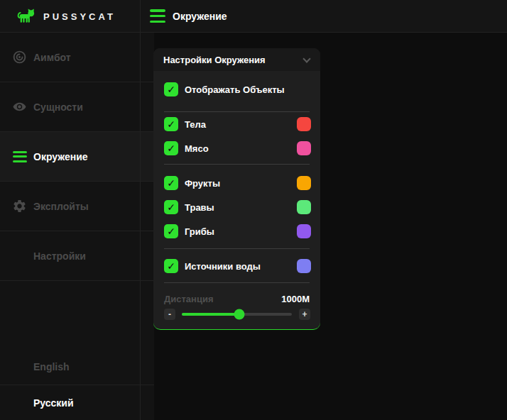  Describe the element at coordinates (237, 299) in the screenshot. I see `distance-row: Дистанция 1000М` at that location.